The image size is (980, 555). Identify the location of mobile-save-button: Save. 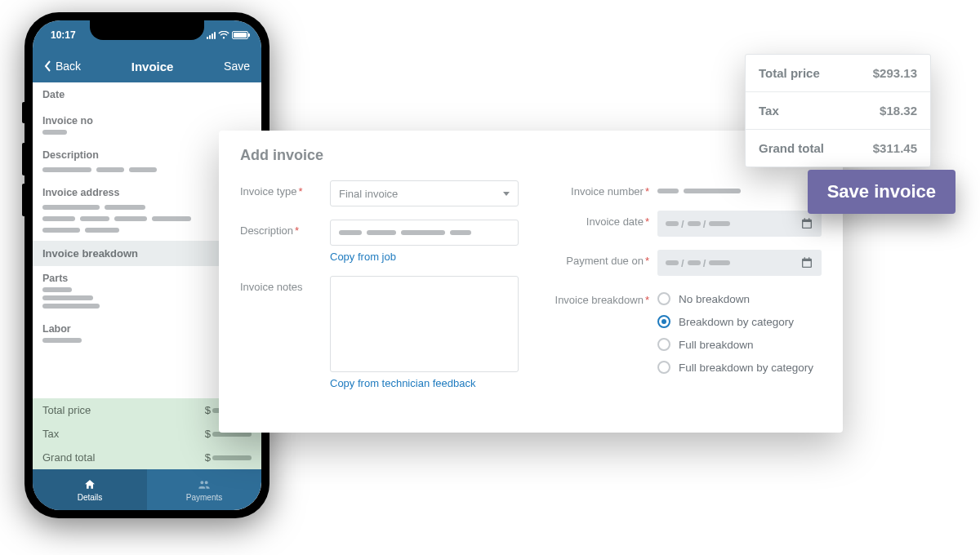
(237, 66).